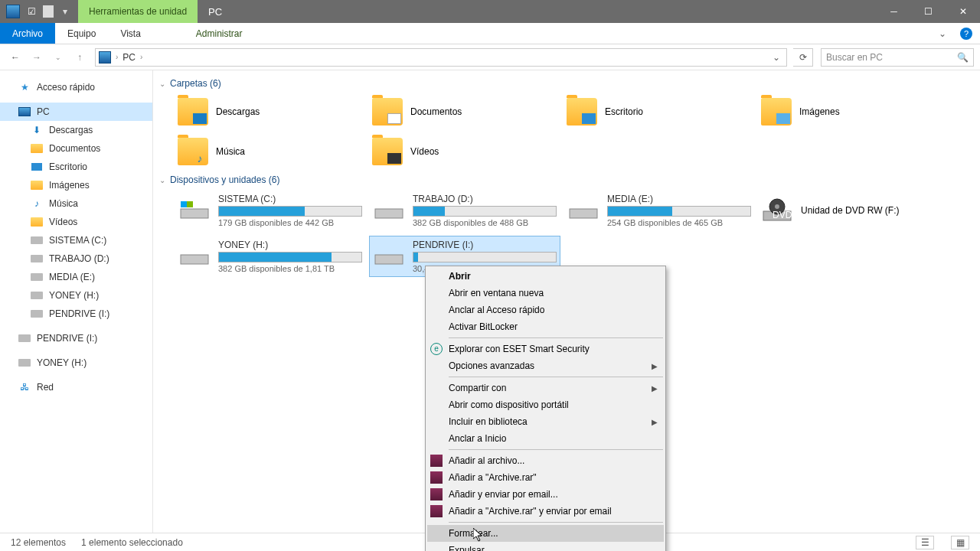  Describe the element at coordinates (138, 11) in the screenshot. I see `drive-tools-tab: Herramientas de unidad` at that location.